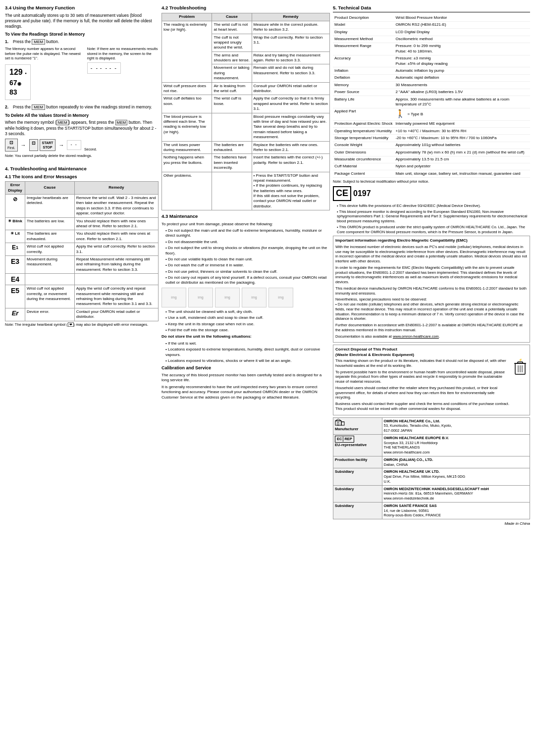 The width and height of the screenshot is (535, 756). What do you see at coordinates (187, 127) in the screenshot?
I see `trouble-problem-7: The blood pressure is different each tim…` at bounding box center [187, 127].